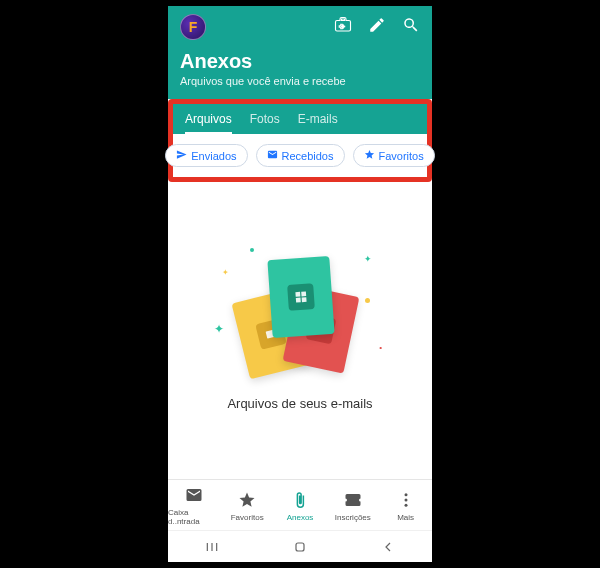 This screenshot has height=568, width=600. I want to click on chip-sent: Enviados, so click(206, 156).